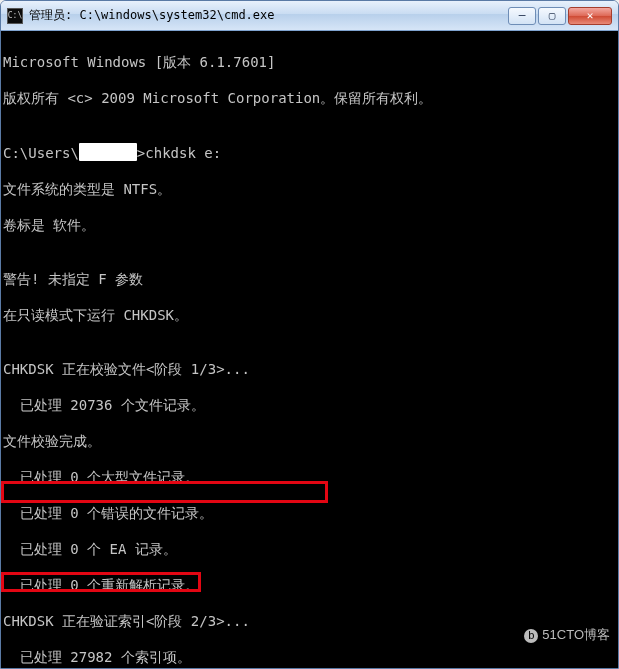 This screenshot has height=669, width=619. Describe the element at coordinates (590, 16) in the screenshot. I see `close-button: ✕` at that location.